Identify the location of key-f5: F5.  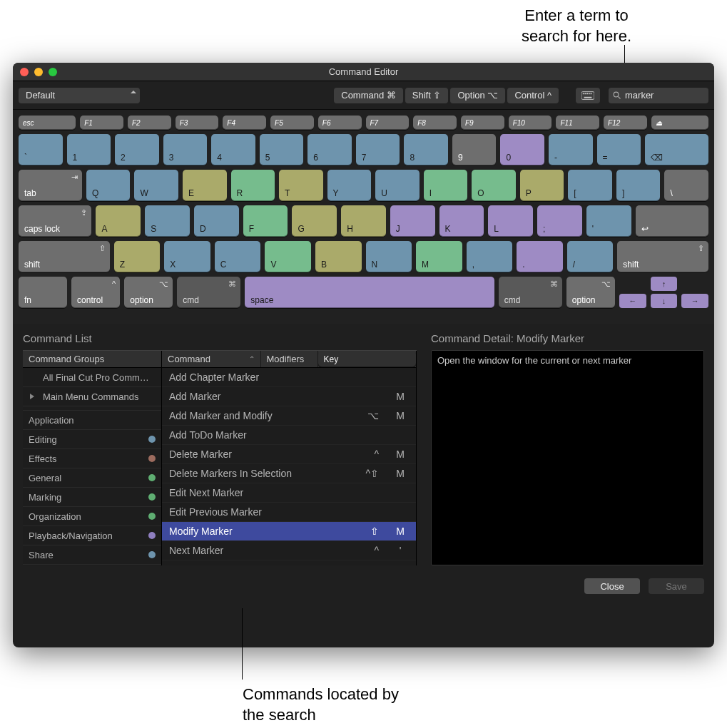
(293, 123).